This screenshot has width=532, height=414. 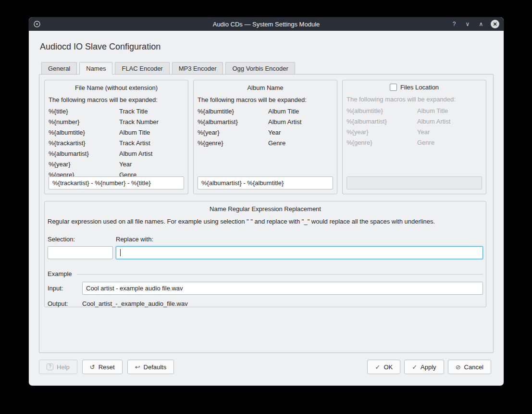 What do you see at coordinates (151, 367) in the screenshot?
I see `defaults-button: ↩ Defaults` at bounding box center [151, 367].